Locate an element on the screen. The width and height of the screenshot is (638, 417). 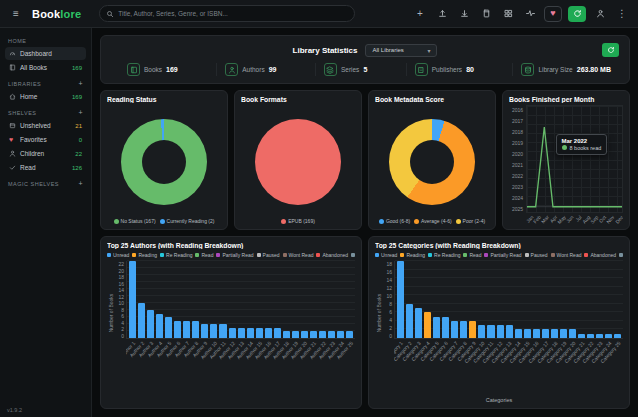
favorites-button: ♥ is located at coordinates (553, 14).